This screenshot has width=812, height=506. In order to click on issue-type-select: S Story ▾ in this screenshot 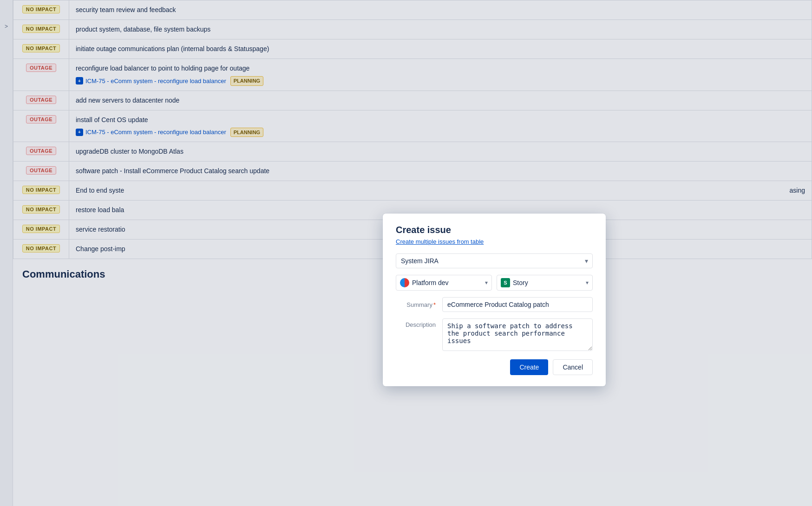, I will do `click(544, 283)`.